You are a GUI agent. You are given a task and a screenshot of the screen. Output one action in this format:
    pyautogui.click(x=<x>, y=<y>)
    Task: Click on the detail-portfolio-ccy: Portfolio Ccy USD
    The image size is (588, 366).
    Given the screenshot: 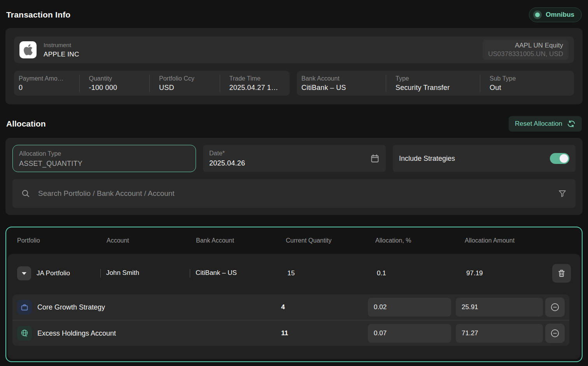 What is the action you would take?
    pyautogui.click(x=184, y=83)
    